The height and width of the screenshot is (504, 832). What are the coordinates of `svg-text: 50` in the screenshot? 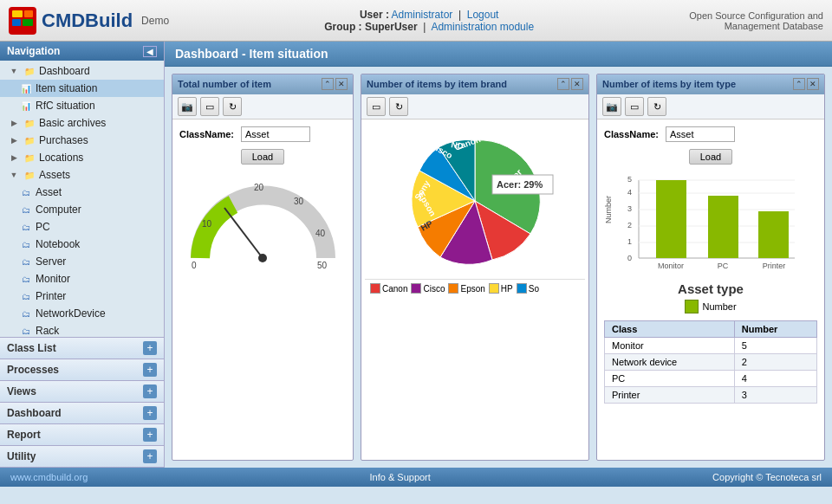 It's located at (322, 265).